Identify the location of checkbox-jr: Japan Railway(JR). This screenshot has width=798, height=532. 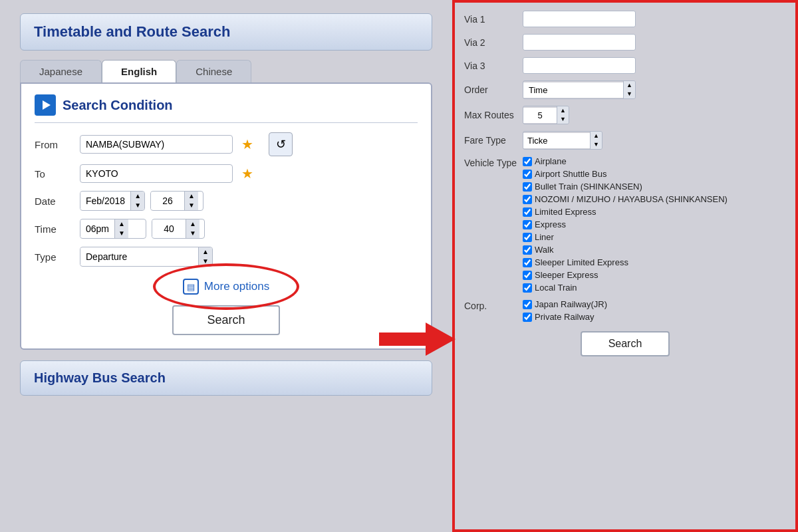
(565, 305).